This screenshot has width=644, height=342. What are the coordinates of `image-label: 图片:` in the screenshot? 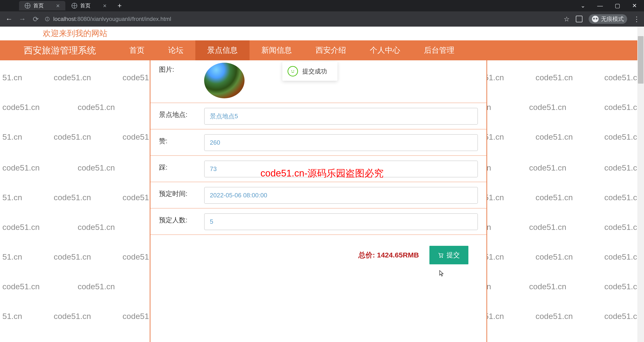 It's located at (182, 68).